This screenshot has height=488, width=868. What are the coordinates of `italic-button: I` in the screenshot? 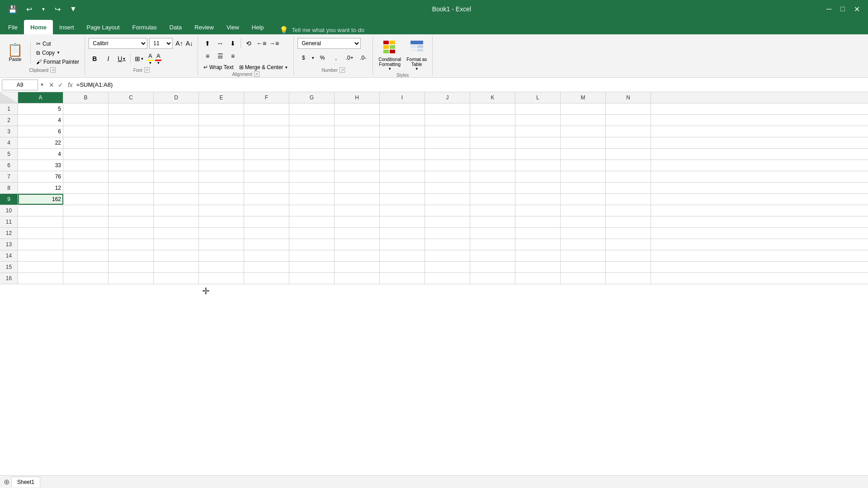 It's located at (108, 59).